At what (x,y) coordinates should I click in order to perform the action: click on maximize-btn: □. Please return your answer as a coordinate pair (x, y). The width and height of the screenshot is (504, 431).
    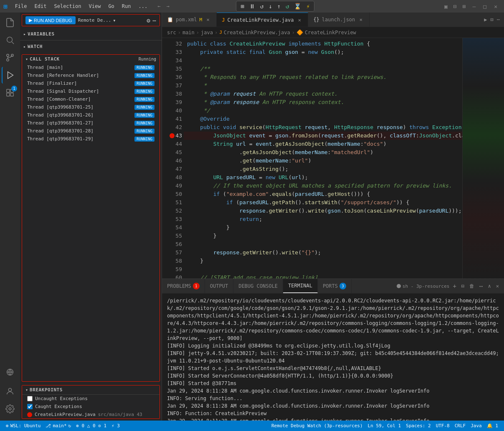
    Looking at the image, I should click on (485, 7).